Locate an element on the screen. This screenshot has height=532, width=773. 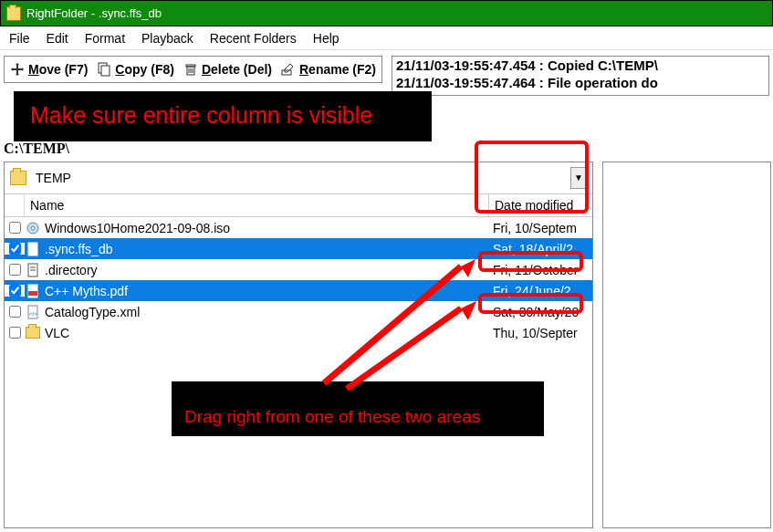
file-name: VLC is located at coordinates (266, 333).